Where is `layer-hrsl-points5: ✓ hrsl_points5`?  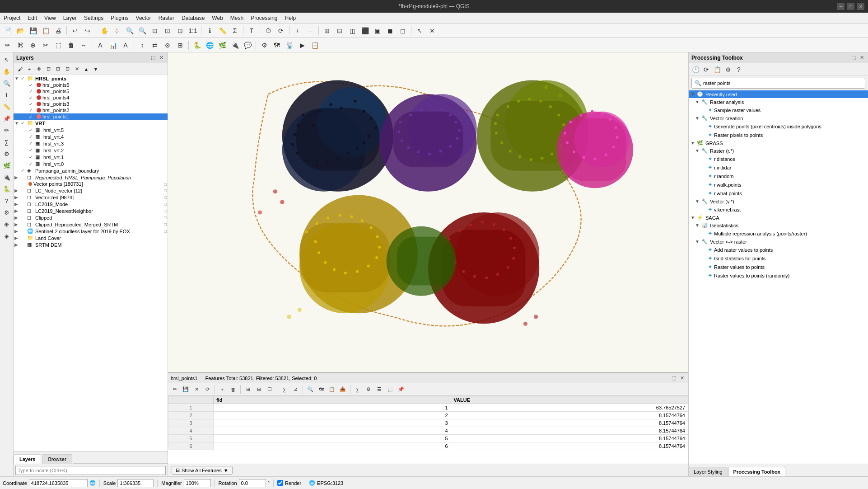 layer-hrsl-points5: ✓ hrsl_points5 is located at coordinates (90, 91).